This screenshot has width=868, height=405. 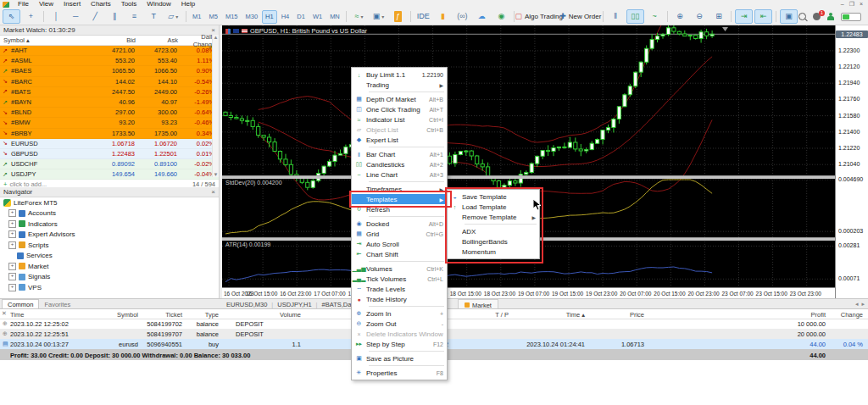 What do you see at coordinates (109, 278) in the screenshot?
I see `navigator-item-signals: +Signals` at bounding box center [109, 278].